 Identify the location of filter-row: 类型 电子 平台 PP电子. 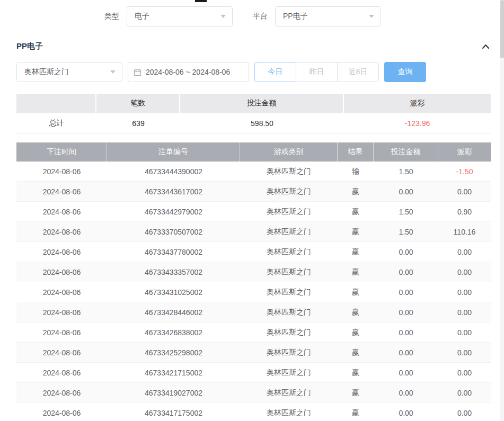
(304, 16).